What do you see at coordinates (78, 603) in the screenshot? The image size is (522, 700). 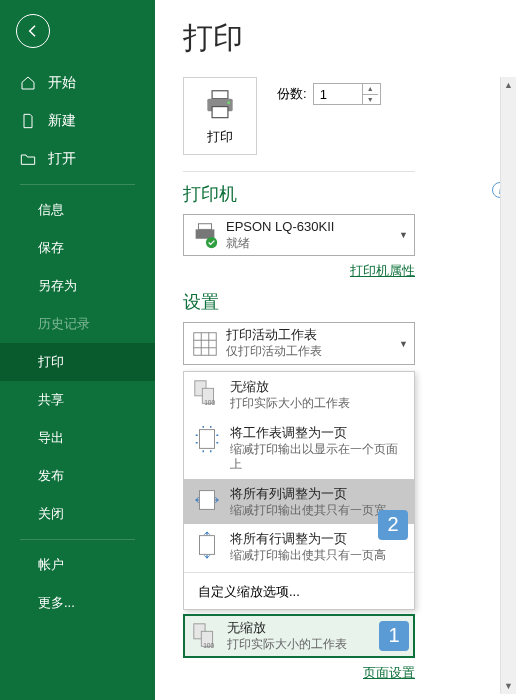 I see `sidebar-item-more: 更多...` at bounding box center [78, 603].